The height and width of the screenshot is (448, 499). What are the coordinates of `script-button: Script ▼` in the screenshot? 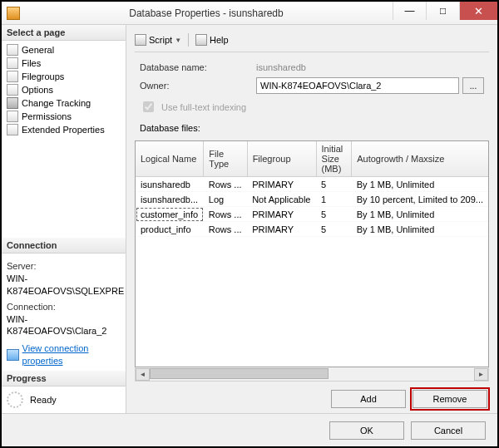 It's located at (158, 40).